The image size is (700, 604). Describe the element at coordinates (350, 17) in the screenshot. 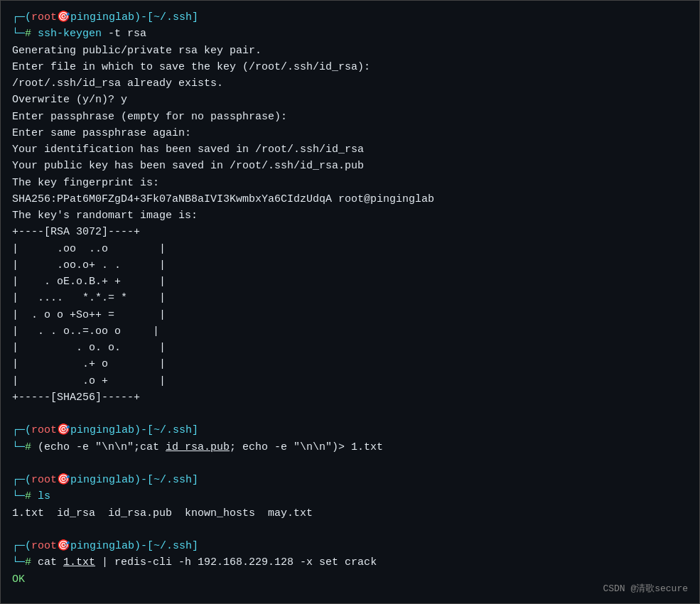

I see `prompt-line-1: ┌─(root🎯pinginglab)-[~/.ssh]` at that location.